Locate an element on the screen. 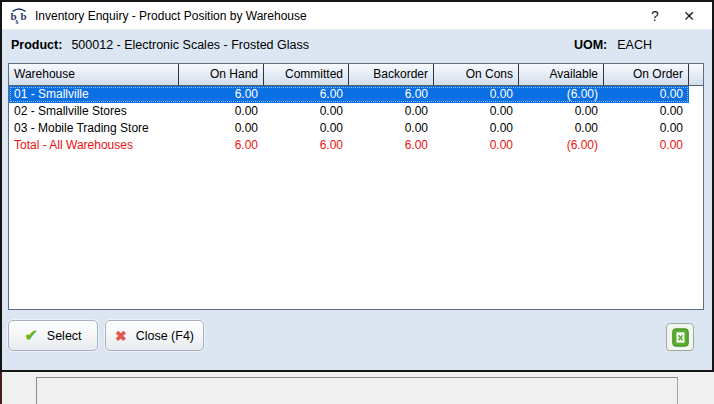 This screenshot has width=714, height=404. row-strip: 01 - Smallville6.006.006.000.00(6.00)0.0… is located at coordinates (349, 94).